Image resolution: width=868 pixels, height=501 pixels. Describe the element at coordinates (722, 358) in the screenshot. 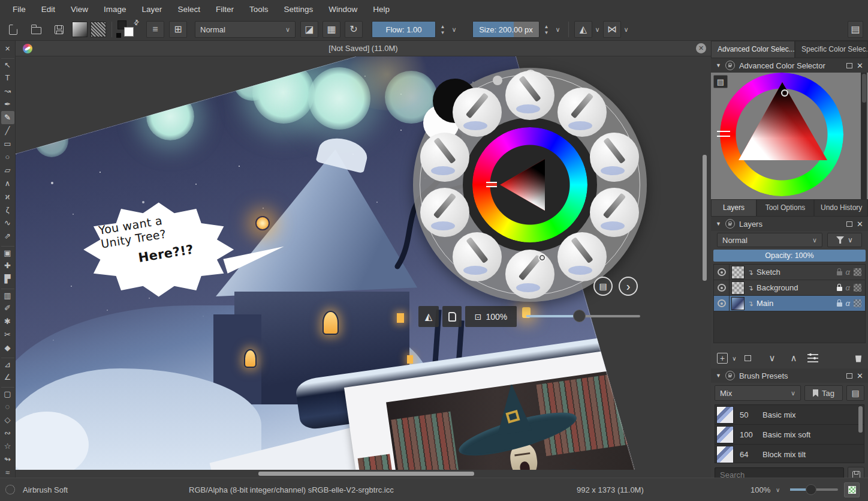

I see `add-layer-button: +` at that location.